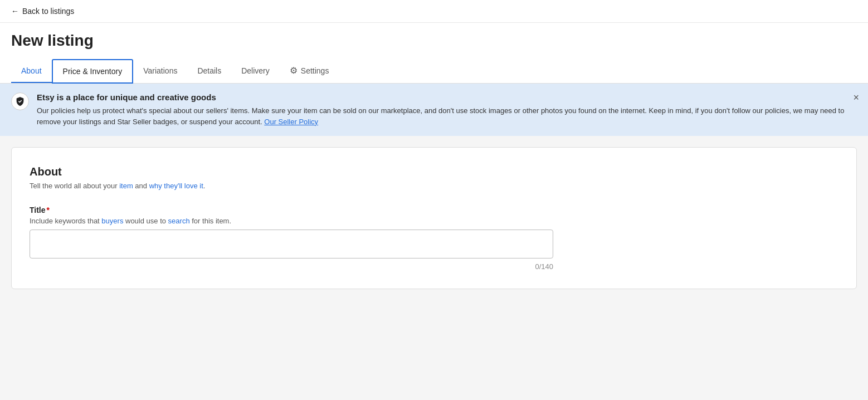 This screenshot has width=868, height=400. What do you see at coordinates (440, 116) in the screenshot?
I see `banner-body-text: Our policies help us protect what's spec…` at bounding box center [440, 116].